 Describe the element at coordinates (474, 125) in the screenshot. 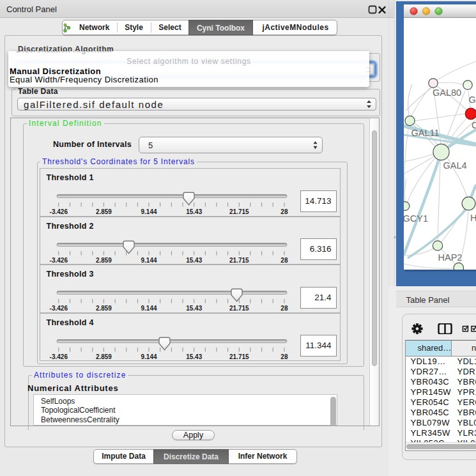

I see `svg-text: CC` at that location.